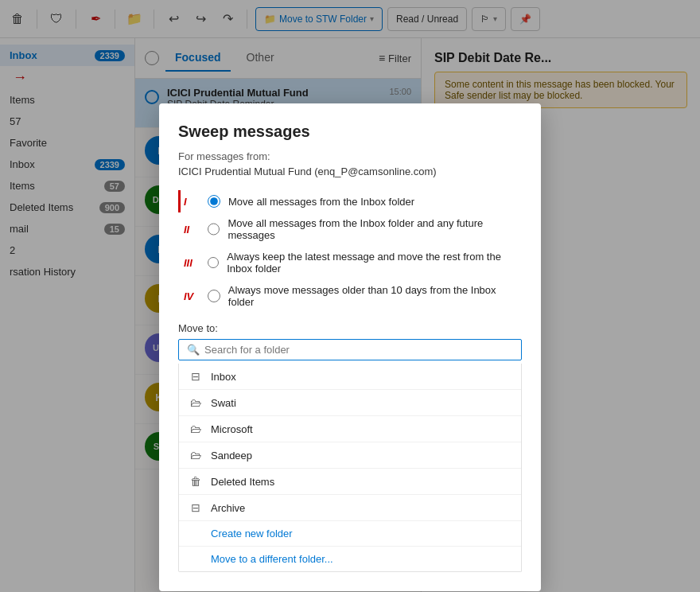  I want to click on radio-label-2: Always keep the latest message and move …, so click(374, 263).